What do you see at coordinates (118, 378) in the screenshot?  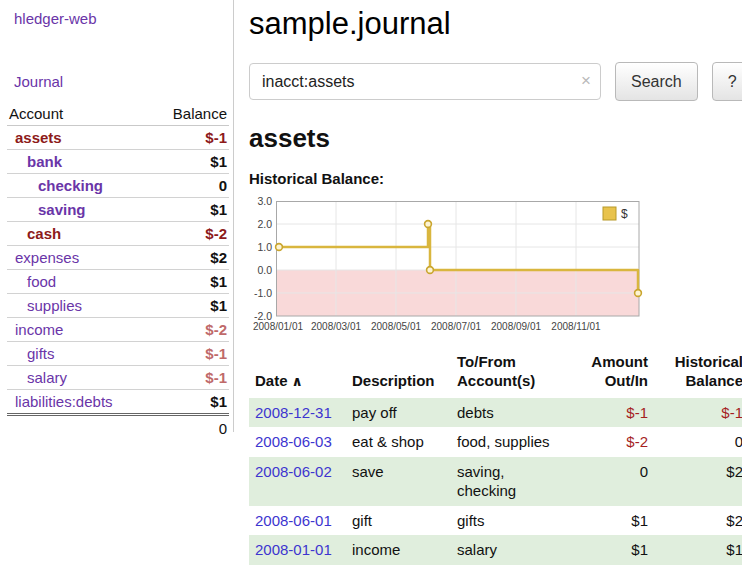 I see `account-row: salary $-1` at bounding box center [118, 378].